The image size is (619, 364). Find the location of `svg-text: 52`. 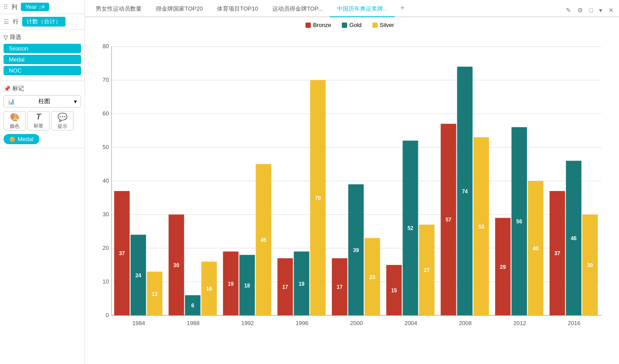

svg-text: 52 is located at coordinates (410, 228).